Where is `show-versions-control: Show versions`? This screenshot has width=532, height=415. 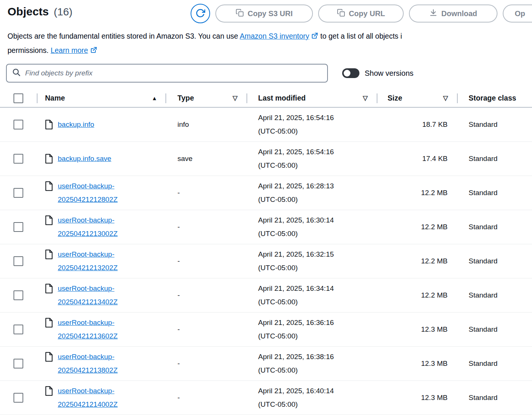
show-versions-control: Show versions is located at coordinates (378, 73).